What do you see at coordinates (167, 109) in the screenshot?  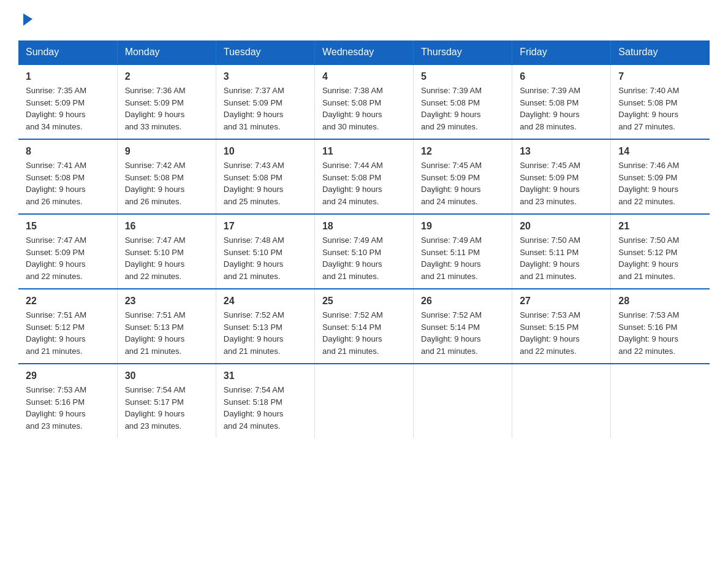 I see `day-info: Sunrise: 7:36 AM Sunset: 5:09 PM Dayligh…` at bounding box center [167, 109].